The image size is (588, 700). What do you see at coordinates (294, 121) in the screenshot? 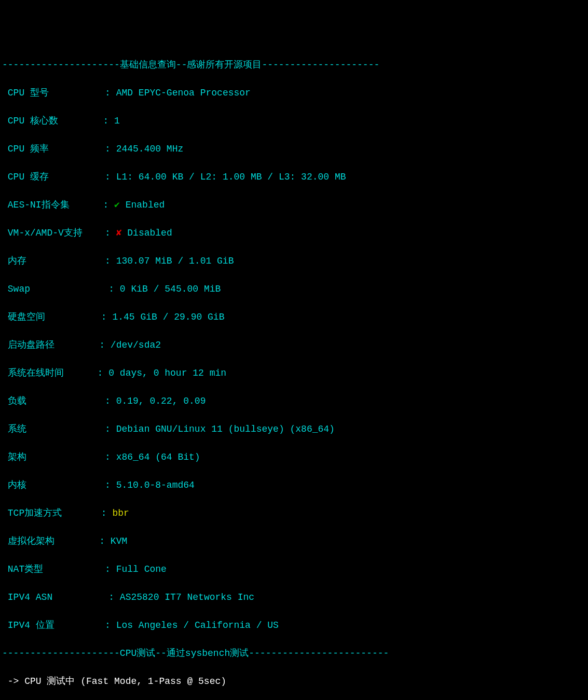
I see `row-cpu-cores: CPU 核心数 : 1` at bounding box center [294, 121].